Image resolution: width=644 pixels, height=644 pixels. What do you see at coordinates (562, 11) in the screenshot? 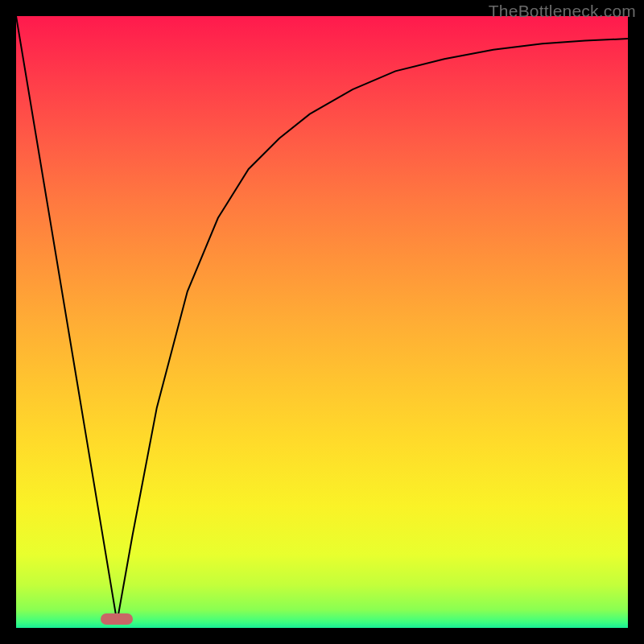
I see `watermark-text: TheBottleneck.com` at bounding box center [562, 11].